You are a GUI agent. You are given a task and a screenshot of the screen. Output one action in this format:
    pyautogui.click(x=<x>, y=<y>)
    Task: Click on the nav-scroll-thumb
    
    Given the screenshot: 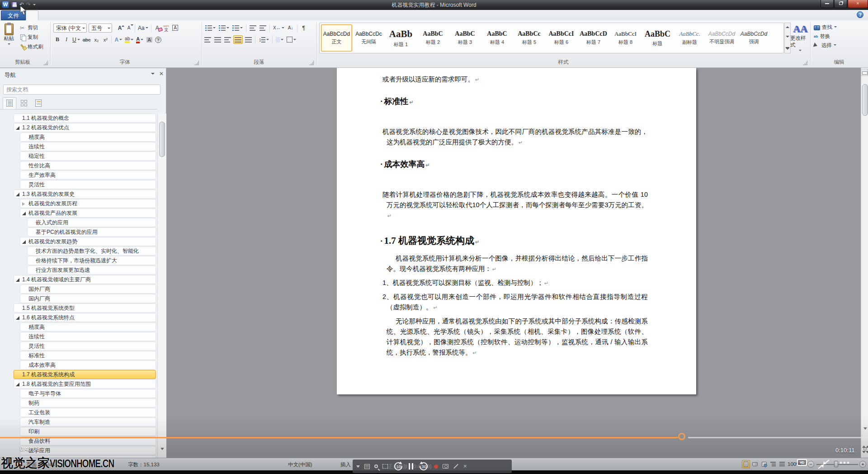 What is the action you would take?
    pyautogui.click(x=162, y=139)
    